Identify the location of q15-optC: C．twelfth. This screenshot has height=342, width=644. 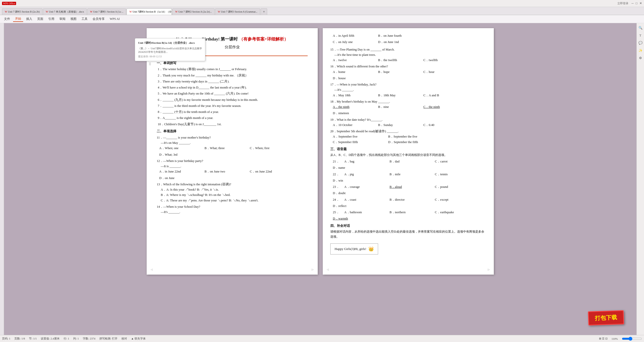
(444, 60).